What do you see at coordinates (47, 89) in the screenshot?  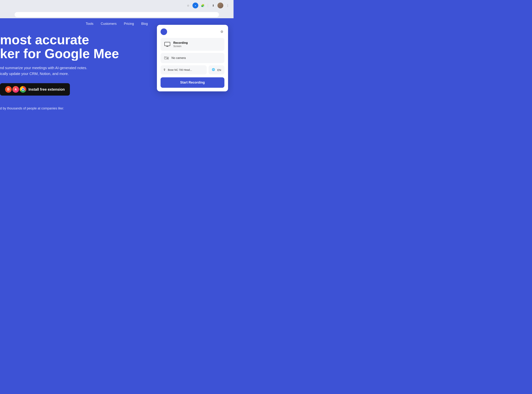 I see `install-btn-label: Install free extension` at bounding box center [47, 89].